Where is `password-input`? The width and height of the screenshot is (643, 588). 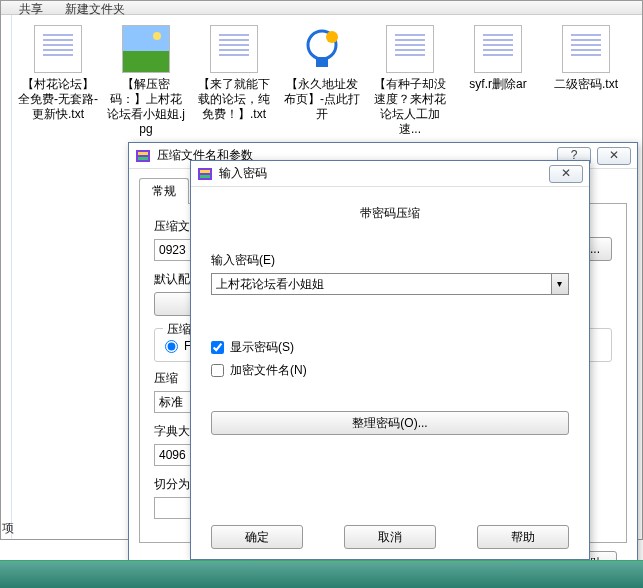
password-input is located at coordinates (382, 284).